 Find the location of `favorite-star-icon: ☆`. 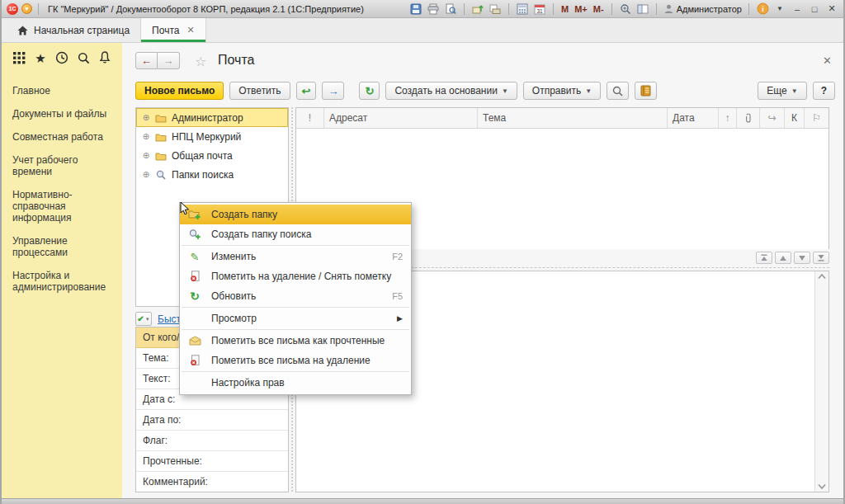

favorite-star-icon: ☆ is located at coordinates (201, 61).